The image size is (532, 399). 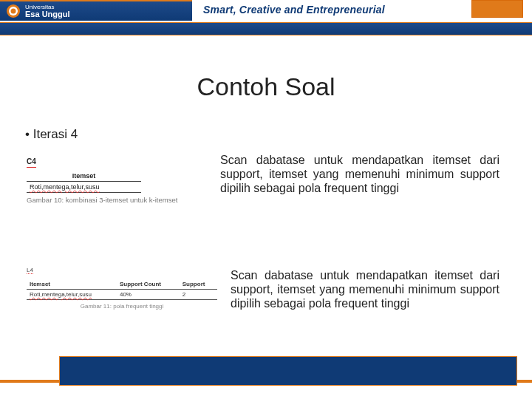 I want to click on th-itemset: Itemset, so click(x=72, y=284).